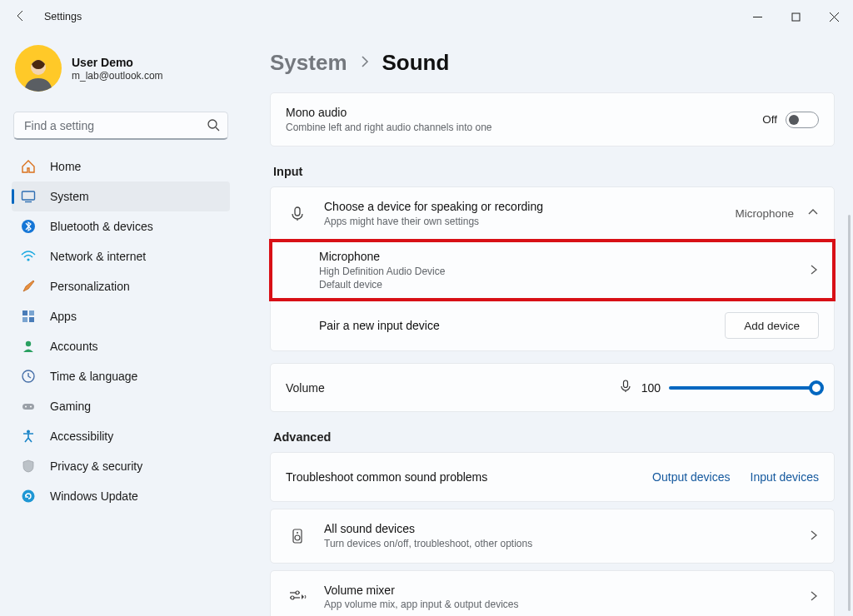  I want to click on section-input-header: Input, so click(554, 171).